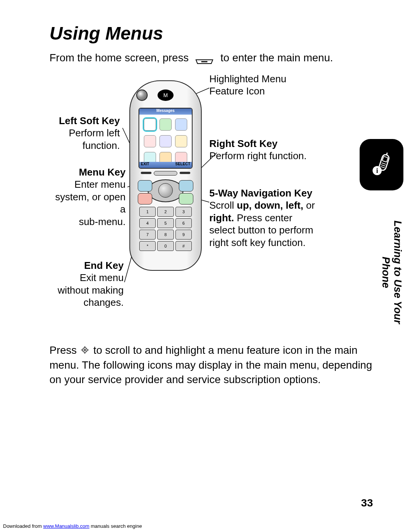 The image size is (411, 532). Describe the element at coordinates (85, 351) in the screenshot. I see `nav-key-icon` at that location.